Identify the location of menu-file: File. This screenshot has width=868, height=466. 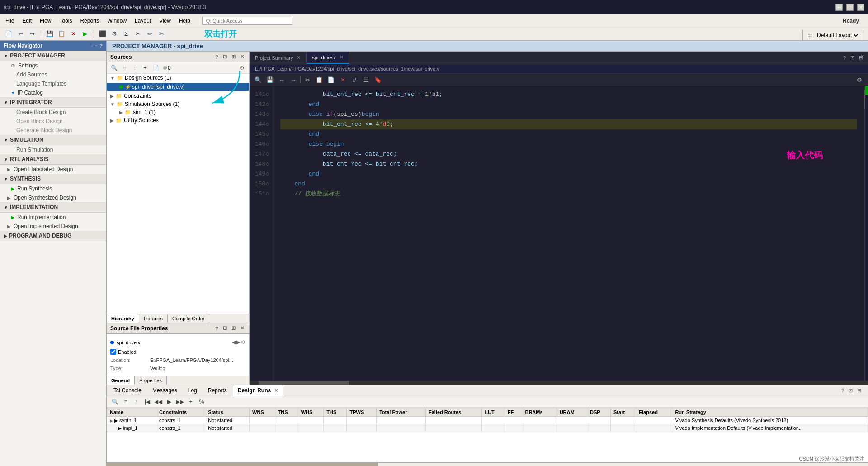
(10, 21).